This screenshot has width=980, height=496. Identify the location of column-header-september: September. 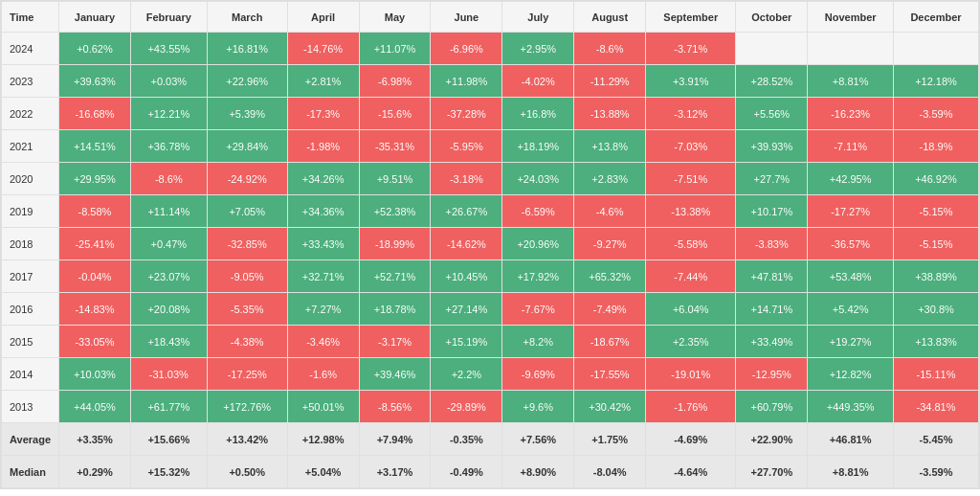
(691, 17).